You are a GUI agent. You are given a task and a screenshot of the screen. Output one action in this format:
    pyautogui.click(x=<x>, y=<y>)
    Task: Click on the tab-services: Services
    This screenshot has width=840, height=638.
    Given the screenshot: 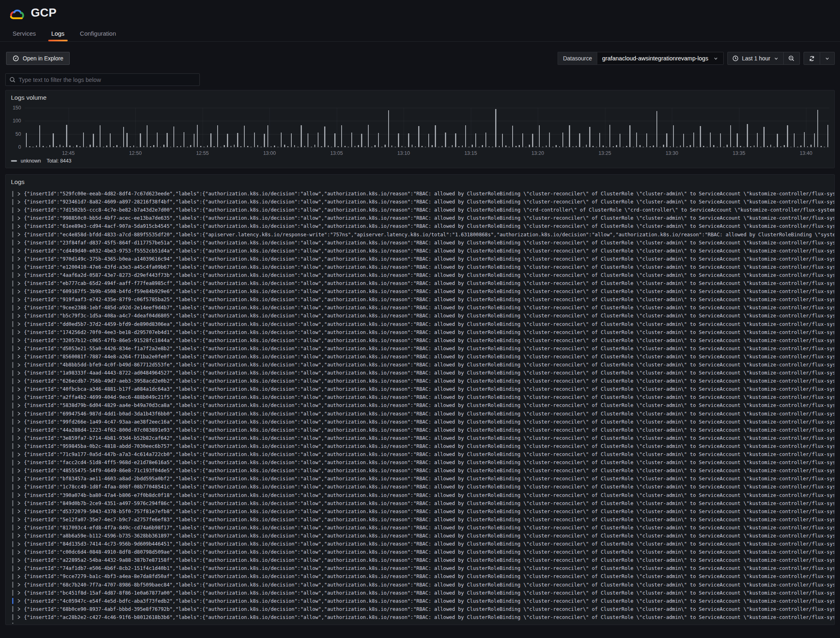 What is the action you would take?
    pyautogui.click(x=24, y=35)
    